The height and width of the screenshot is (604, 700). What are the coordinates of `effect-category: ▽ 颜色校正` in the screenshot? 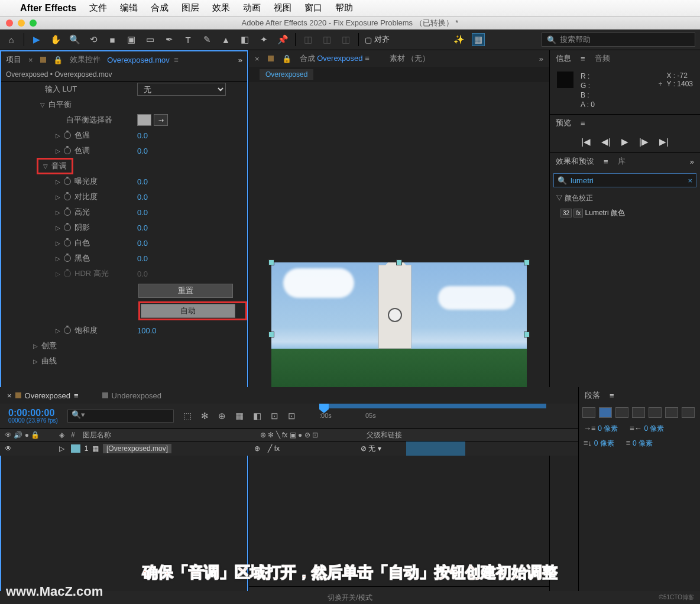 It's located at (625, 199).